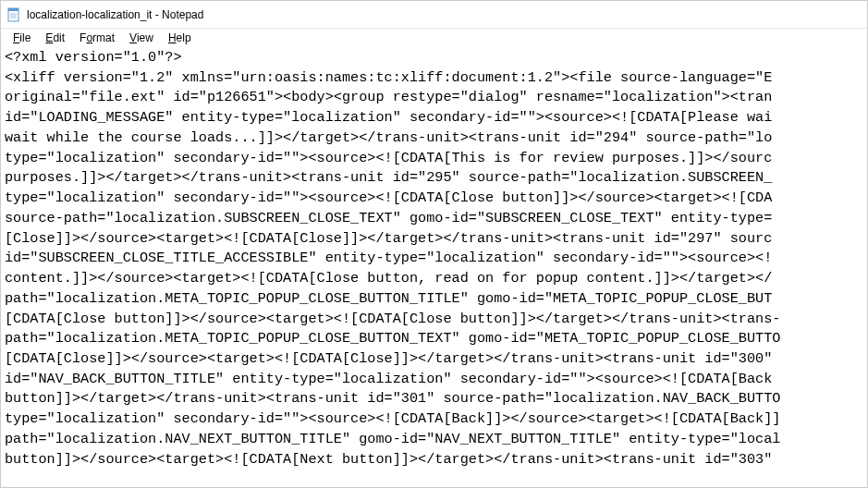 The height and width of the screenshot is (488, 868). Describe the element at coordinates (55, 38) in the screenshot. I see `menu-edit: Edit` at that location.